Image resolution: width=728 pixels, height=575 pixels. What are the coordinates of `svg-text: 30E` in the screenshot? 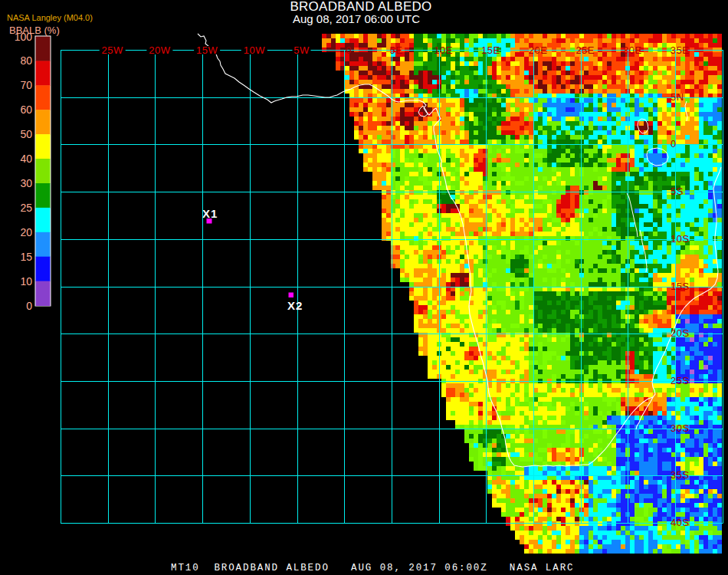 It's located at (633, 51).